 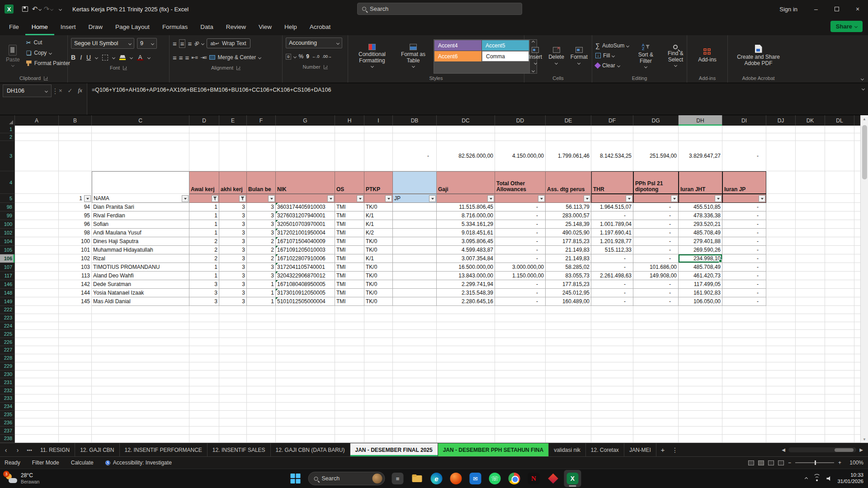 What do you see at coordinates (81, 57) in the screenshot?
I see `italic-button: I` at bounding box center [81, 57].